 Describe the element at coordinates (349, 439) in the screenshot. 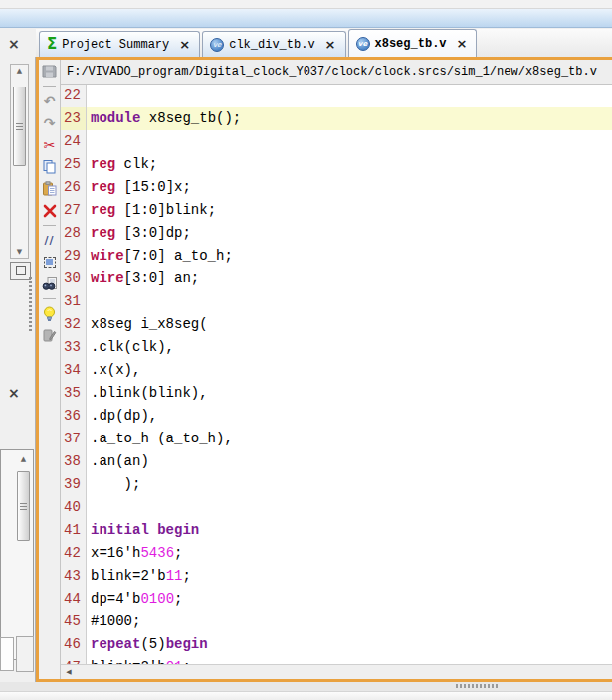

I see `code-text: .a_to_h (a_to_h),` at that location.